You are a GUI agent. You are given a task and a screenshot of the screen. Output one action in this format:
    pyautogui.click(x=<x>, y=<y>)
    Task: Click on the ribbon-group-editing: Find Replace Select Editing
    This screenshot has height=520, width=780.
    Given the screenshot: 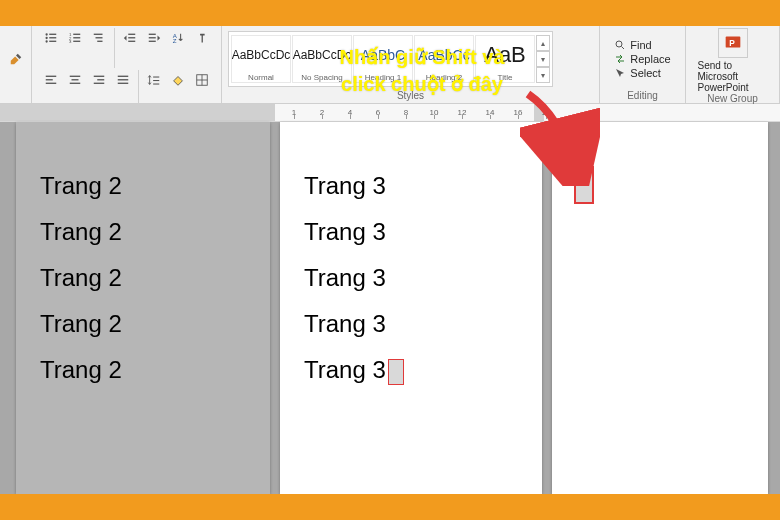 What is the action you would take?
    pyautogui.click(x=643, y=64)
    